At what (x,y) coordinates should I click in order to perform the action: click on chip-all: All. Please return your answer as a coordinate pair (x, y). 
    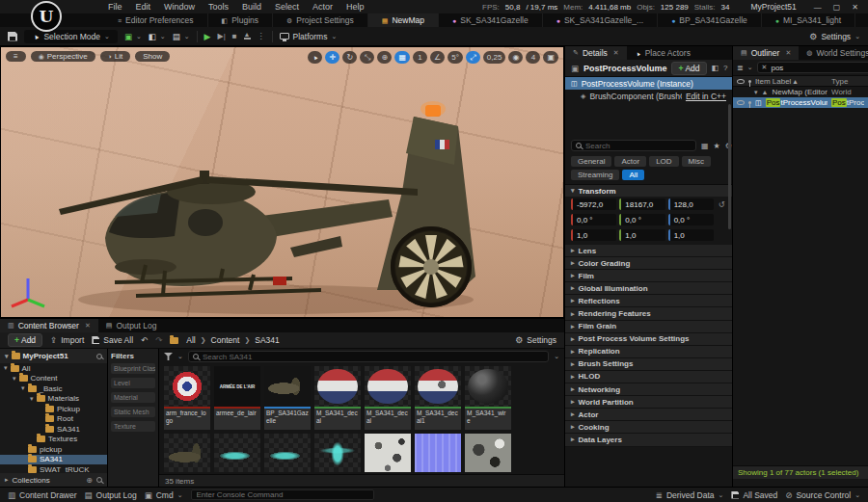
    Looking at the image, I should click on (633, 175).